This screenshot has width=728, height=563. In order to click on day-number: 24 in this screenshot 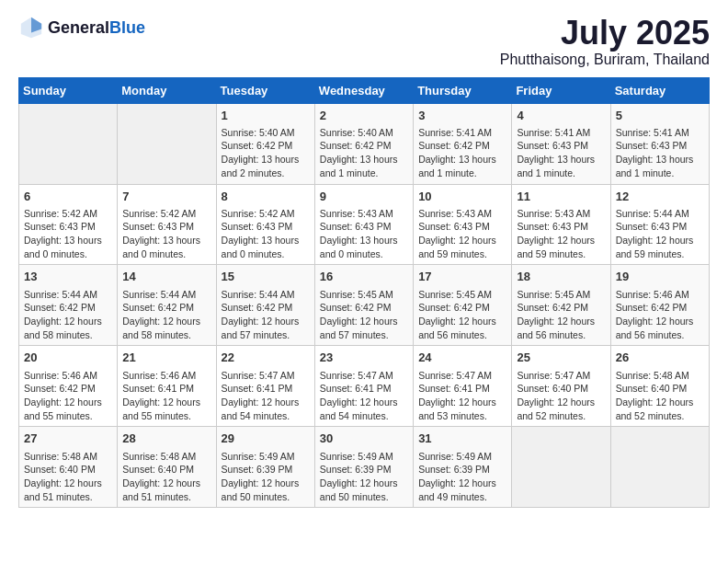, I will do `click(462, 358)`.